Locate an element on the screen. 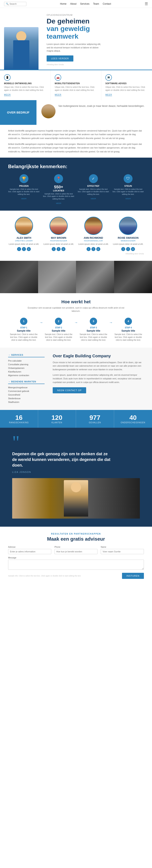 This screenshot has width=152, height=868. hero-section: OPLEIDINGSCENTRUM De geheimen van geweld… is located at coordinates (76, 39).